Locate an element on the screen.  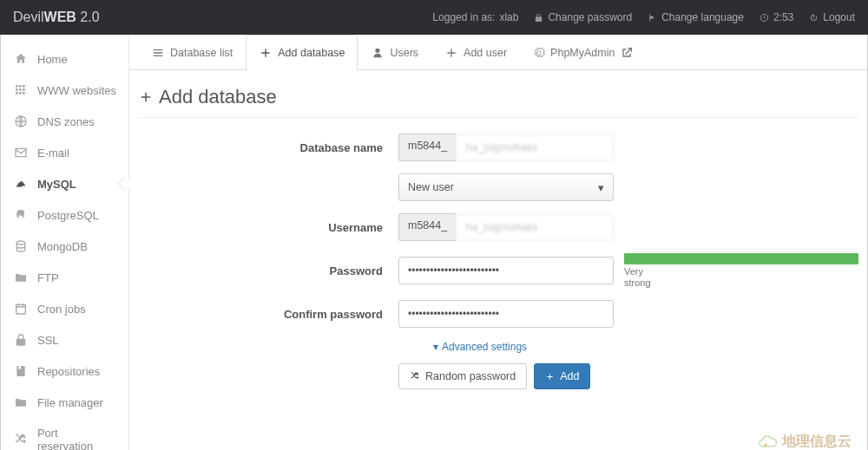
logout-link: Logout is located at coordinates (832, 17).